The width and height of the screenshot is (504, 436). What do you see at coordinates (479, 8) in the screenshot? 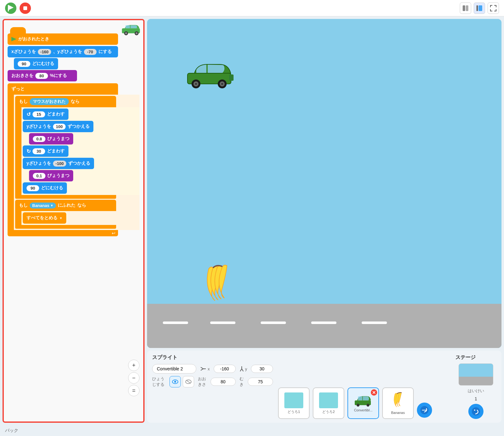
I see `view-stage-button` at bounding box center [479, 8].